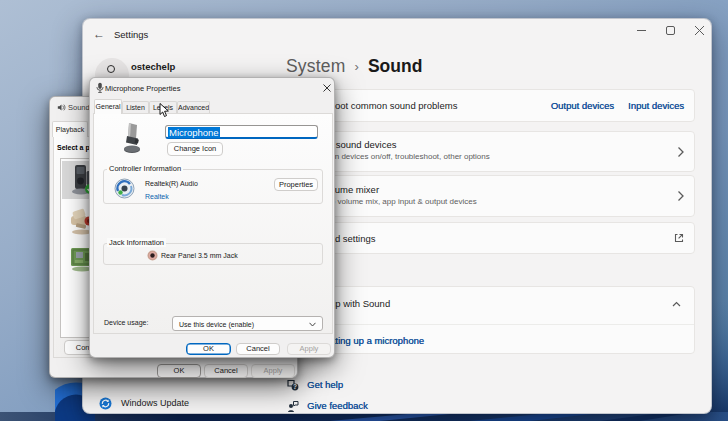 This screenshot has width=728, height=421. Describe the element at coordinates (164, 404) in the screenshot. I see `sidebar-item-windows-update: Windows Update` at that location.